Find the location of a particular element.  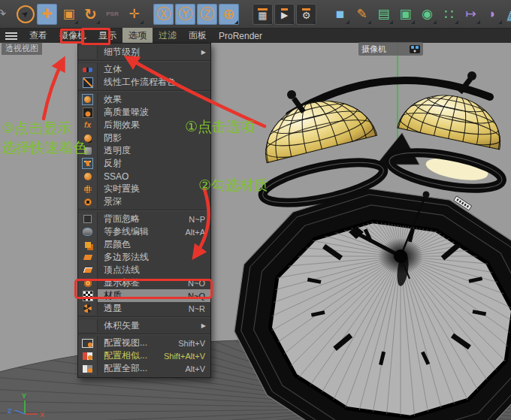

render-active-icon: ▶ is located at coordinates (284, 14).